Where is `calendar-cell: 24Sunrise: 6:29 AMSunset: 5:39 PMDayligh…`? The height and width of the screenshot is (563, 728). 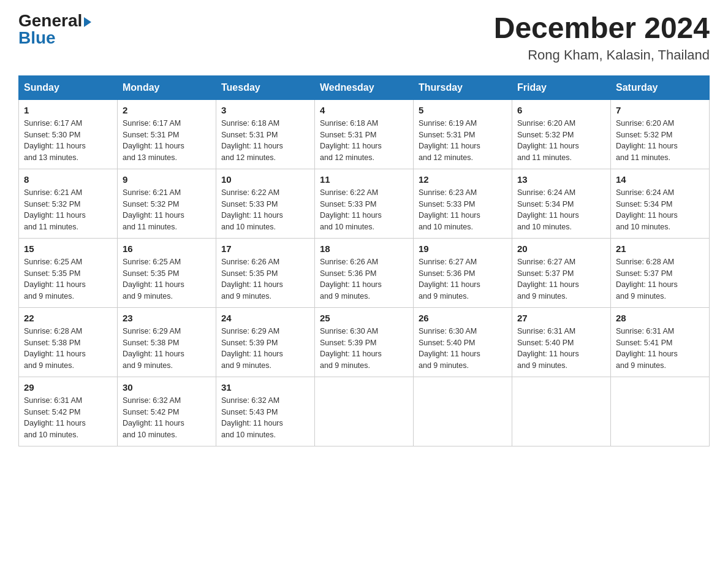
calendar-cell: 24Sunrise: 6:29 AMSunset: 5:39 PMDayligh… is located at coordinates (266, 342).